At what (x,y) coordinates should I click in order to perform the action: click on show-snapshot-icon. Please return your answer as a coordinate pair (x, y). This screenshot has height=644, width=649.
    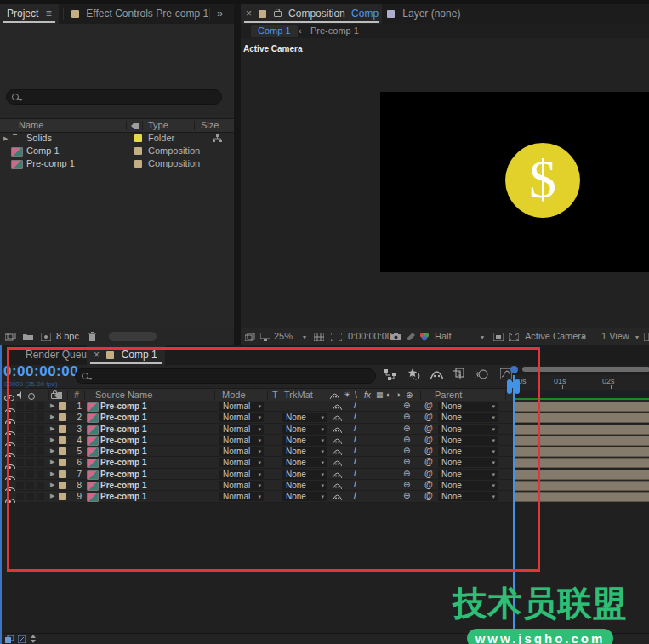
    Looking at the image, I should click on (411, 337).